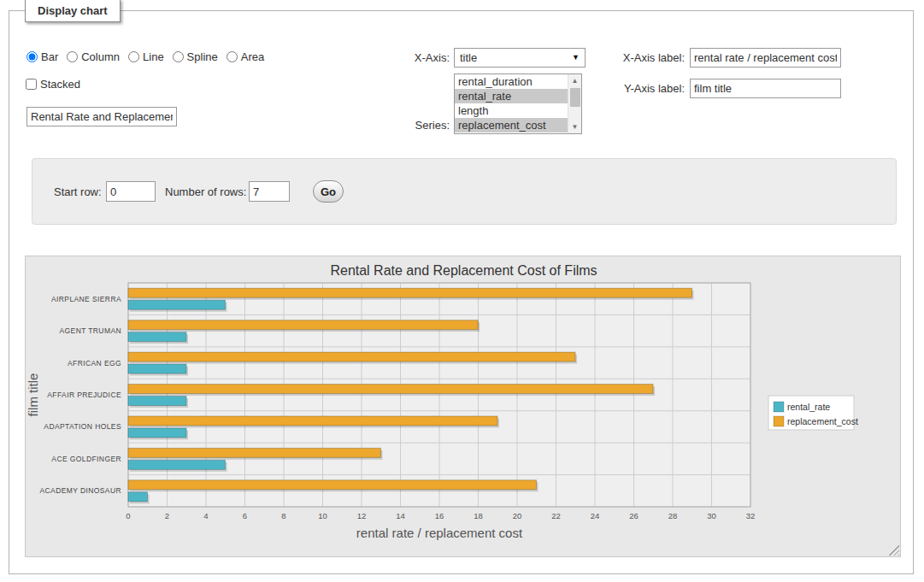  I want to click on series-list-items: rental_durationrental_ratelengthreplacem…, so click(511, 104).